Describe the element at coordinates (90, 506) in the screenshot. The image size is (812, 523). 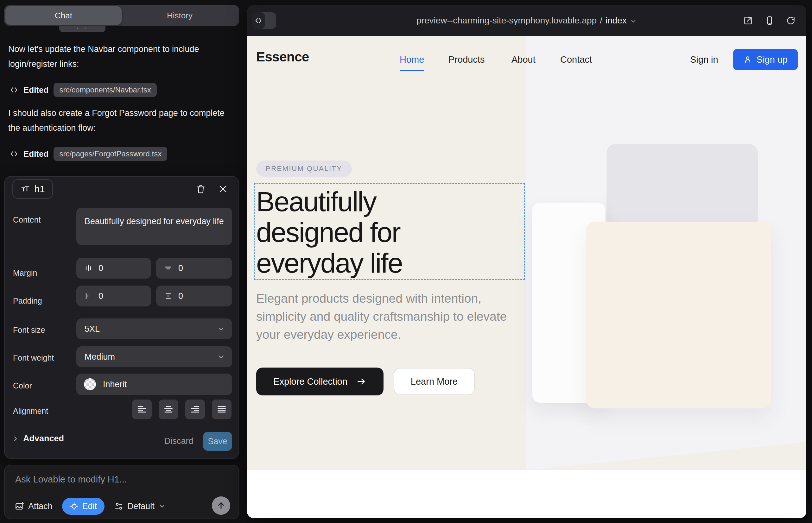
I see `composer-toolbar: Attach Edit Default` at that location.